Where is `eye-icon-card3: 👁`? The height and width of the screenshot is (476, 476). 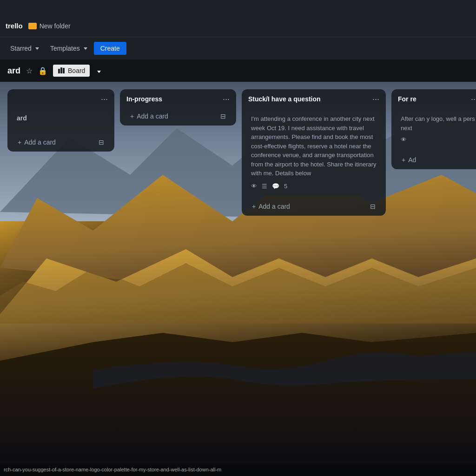 eye-icon-card3: 👁 is located at coordinates (254, 186).